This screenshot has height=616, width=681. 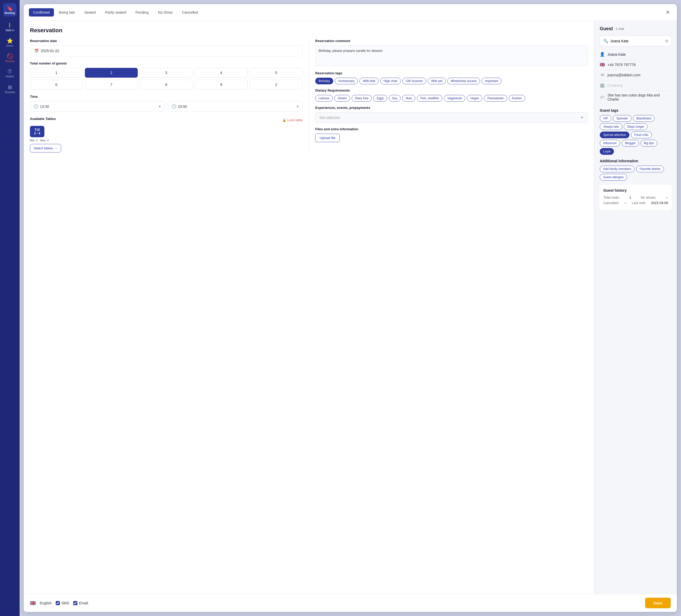 What do you see at coordinates (615, 85) in the screenshot?
I see `guest-company: Company` at bounding box center [615, 85].